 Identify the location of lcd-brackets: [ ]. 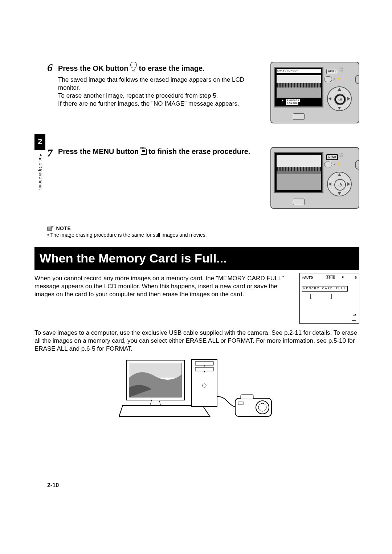
(330, 297).